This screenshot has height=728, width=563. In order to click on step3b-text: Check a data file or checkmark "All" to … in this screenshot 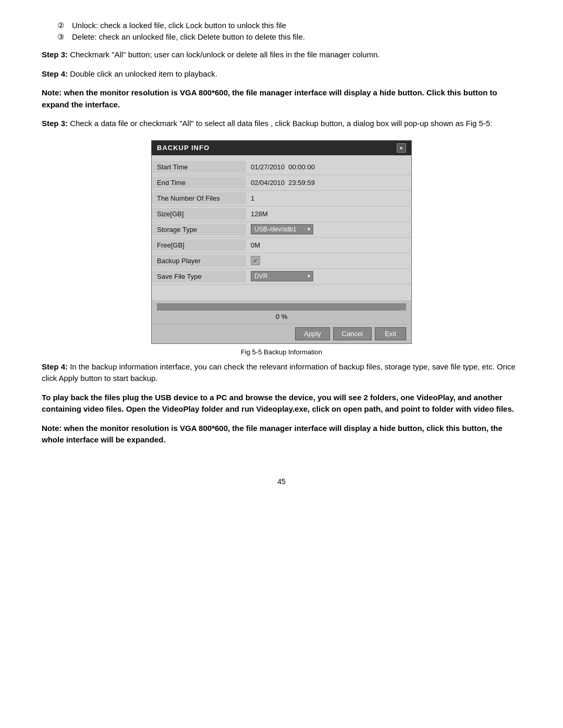, I will do `click(280, 123)`.